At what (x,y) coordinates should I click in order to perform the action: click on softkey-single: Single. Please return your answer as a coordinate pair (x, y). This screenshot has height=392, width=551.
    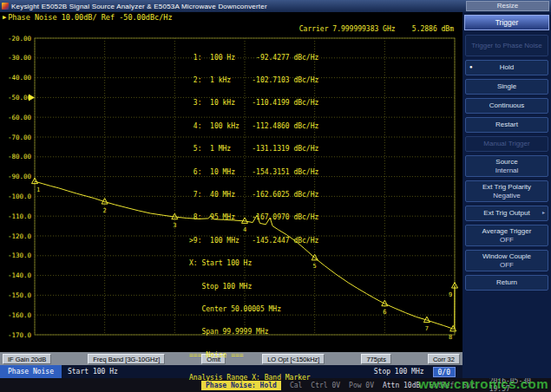
    Looking at the image, I should click on (507, 87).